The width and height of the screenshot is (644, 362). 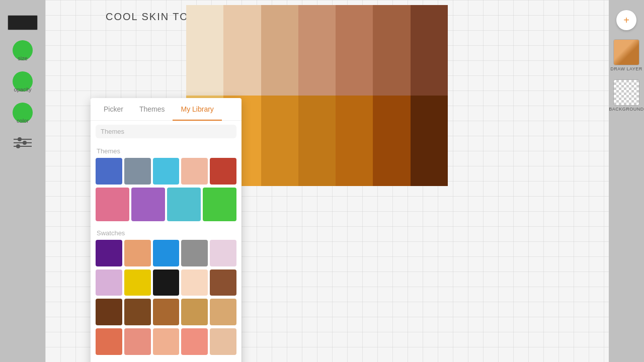 I want to click on draw-layer-label: DRAW LAYER, so click(x=626, y=69).